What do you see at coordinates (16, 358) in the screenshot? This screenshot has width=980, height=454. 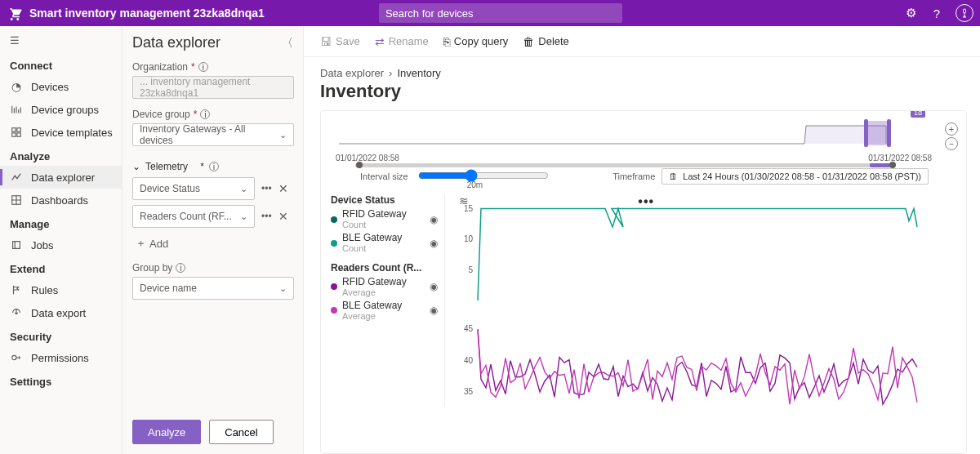 I see `permissions-icon` at bounding box center [16, 358].